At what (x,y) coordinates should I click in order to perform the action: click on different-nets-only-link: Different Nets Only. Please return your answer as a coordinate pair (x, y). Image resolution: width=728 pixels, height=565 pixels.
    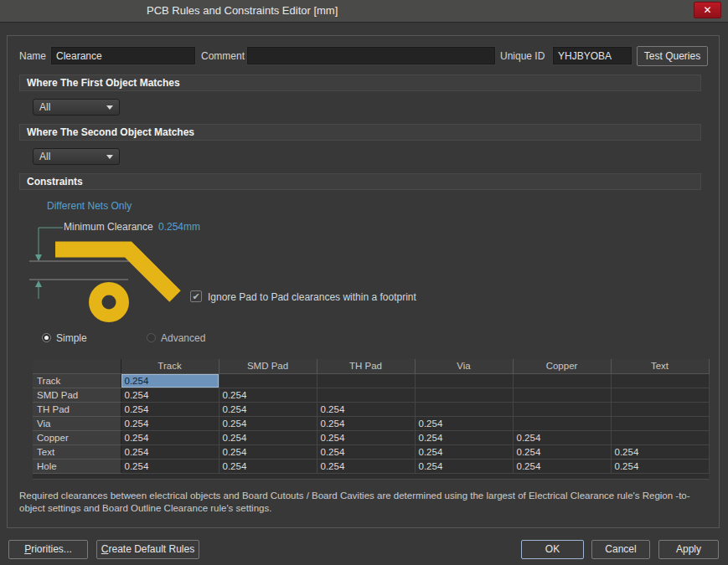
    Looking at the image, I should click on (89, 206).